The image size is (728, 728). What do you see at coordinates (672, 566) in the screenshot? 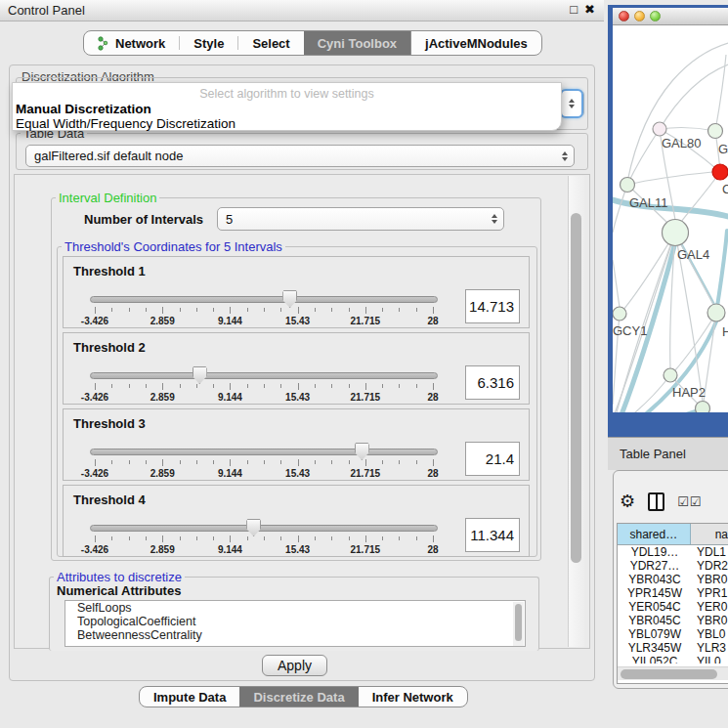
I see `table-row: YDR27…YDR2` at bounding box center [672, 566].